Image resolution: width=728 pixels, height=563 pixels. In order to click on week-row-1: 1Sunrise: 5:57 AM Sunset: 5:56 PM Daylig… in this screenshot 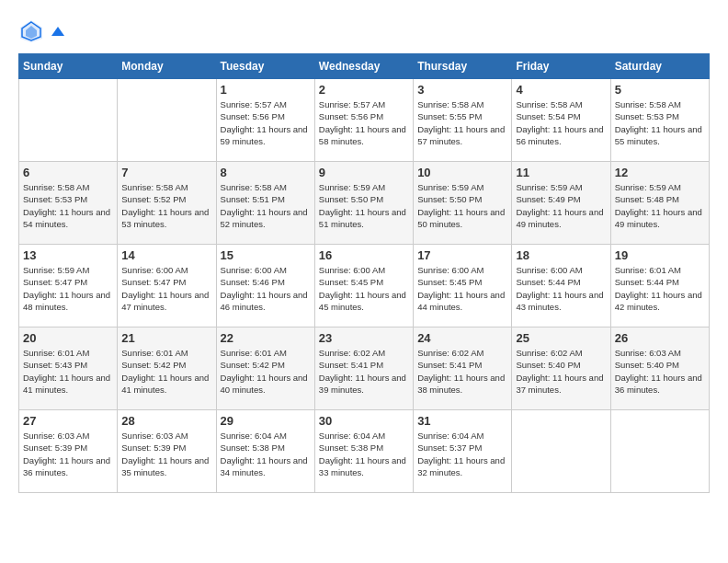, I will do `click(364, 121)`.